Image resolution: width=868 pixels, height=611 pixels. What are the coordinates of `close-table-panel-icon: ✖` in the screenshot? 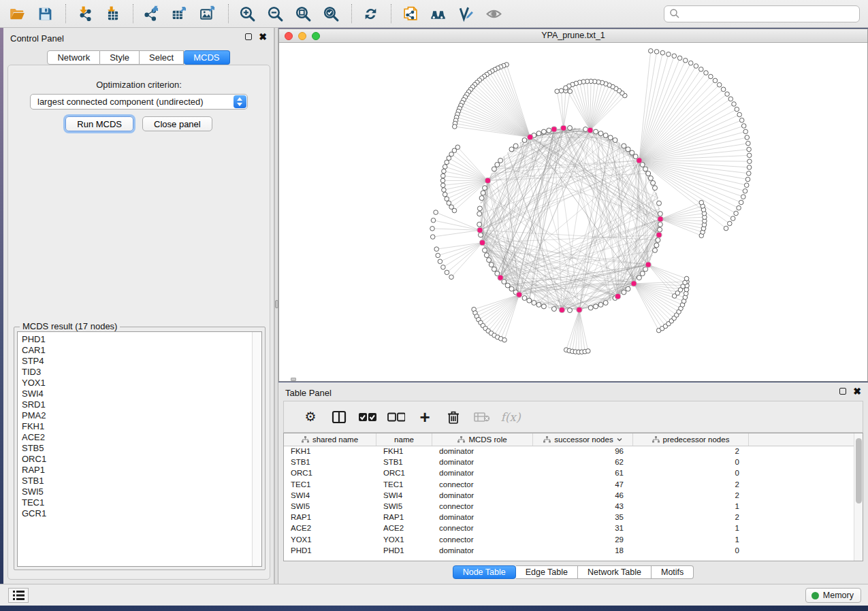 It's located at (857, 391).